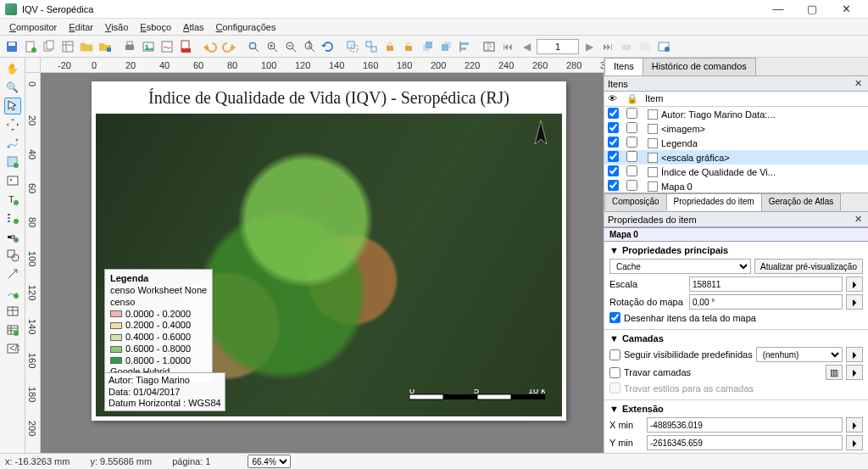 The height and width of the screenshot is (469, 868). What do you see at coordinates (328, 47) in the screenshot?
I see `refresh-icon` at bounding box center [328, 47].